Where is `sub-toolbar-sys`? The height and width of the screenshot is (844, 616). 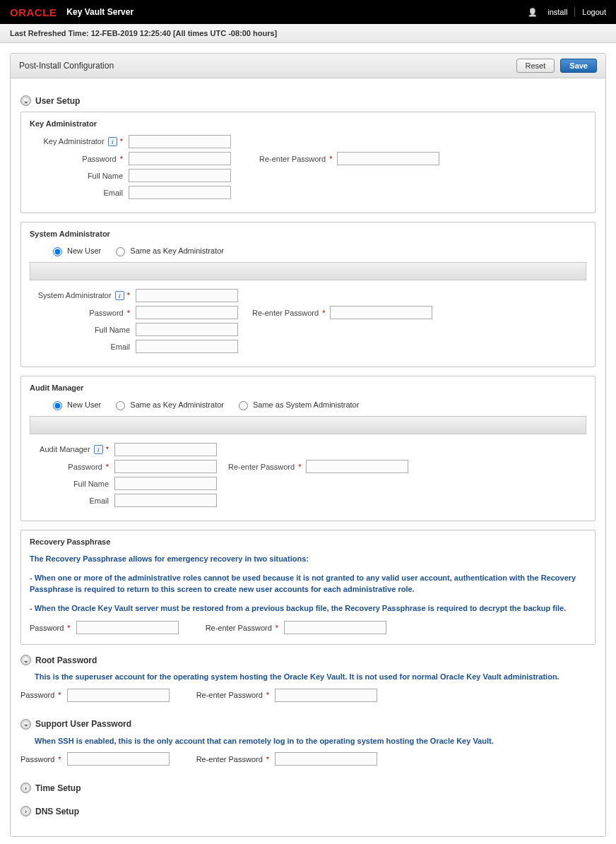
sub-toolbar-sys is located at coordinates (308, 271).